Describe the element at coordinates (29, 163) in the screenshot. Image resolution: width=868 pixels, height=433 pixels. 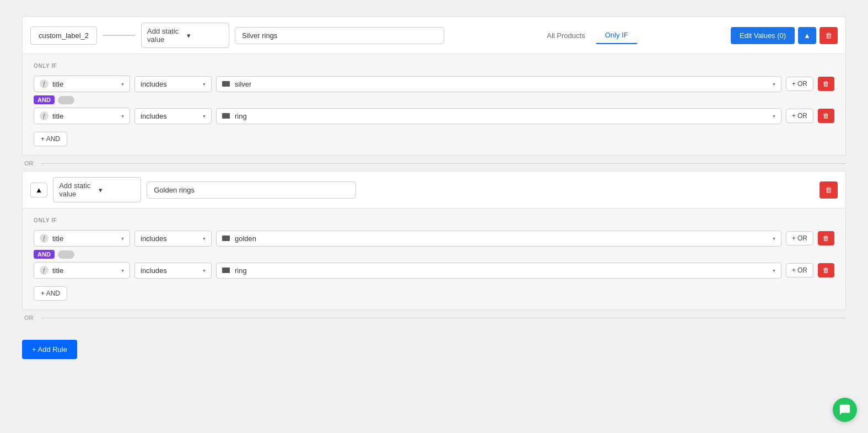
I see `or-divider-text-1: OR` at that location.